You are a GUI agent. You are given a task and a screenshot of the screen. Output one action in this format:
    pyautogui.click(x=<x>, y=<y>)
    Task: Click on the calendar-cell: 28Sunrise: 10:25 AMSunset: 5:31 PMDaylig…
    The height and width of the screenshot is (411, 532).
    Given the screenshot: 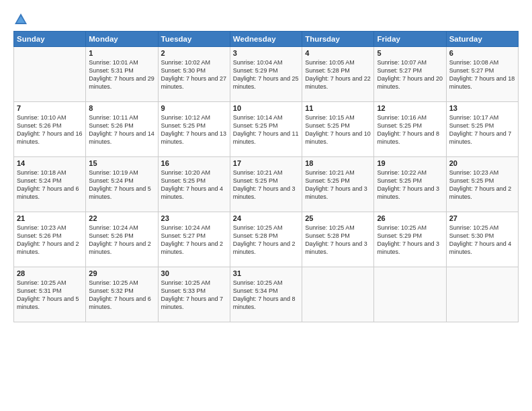 What is the action you would take?
    pyautogui.click(x=50, y=295)
    